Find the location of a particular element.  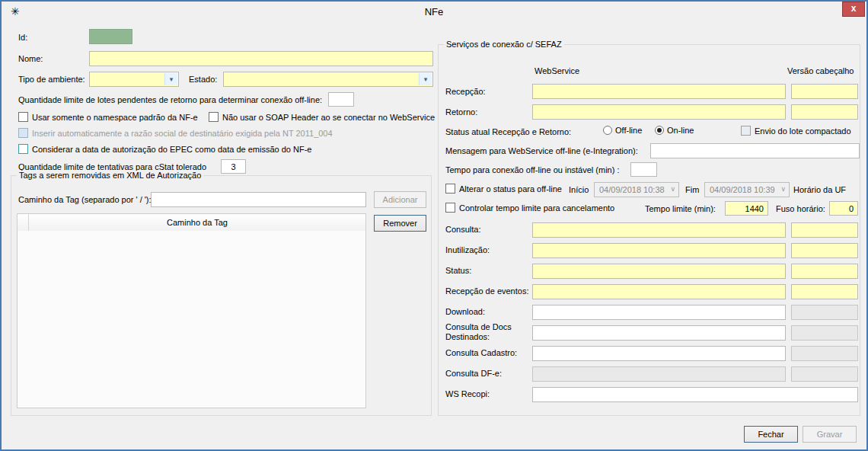

lotes-pendentes-input is located at coordinates (341, 99).